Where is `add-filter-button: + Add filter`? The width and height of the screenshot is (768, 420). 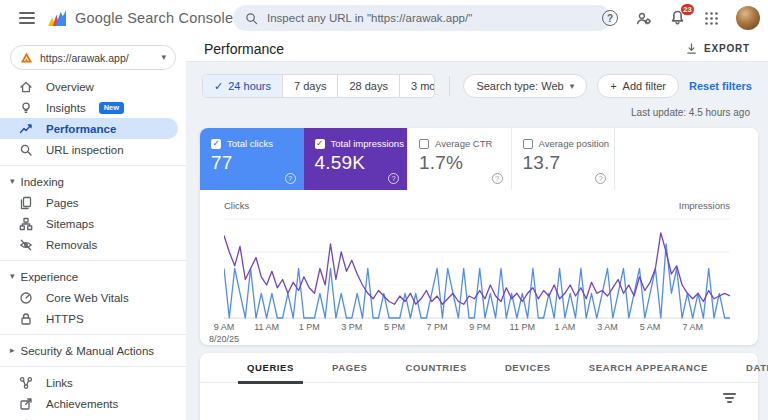
add-filter-button: + Add filter is located at coordinates (638, 86).